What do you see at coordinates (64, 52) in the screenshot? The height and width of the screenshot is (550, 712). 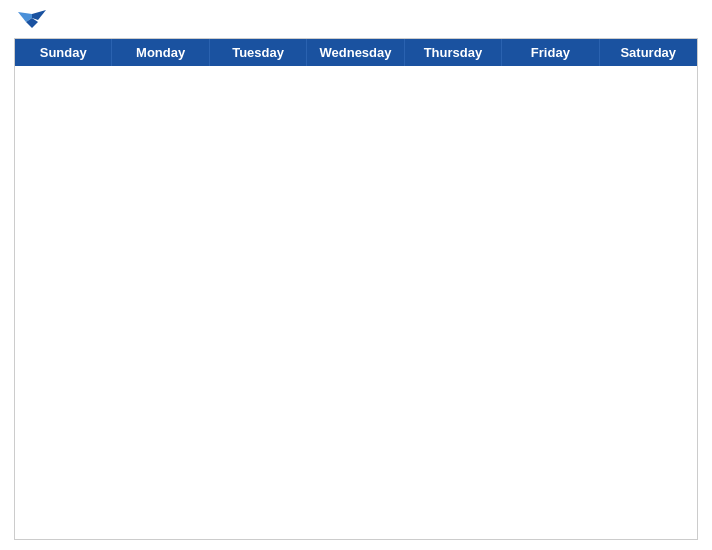 I see `day-header-sunday: Sunday` at bounding box center [64, 52].